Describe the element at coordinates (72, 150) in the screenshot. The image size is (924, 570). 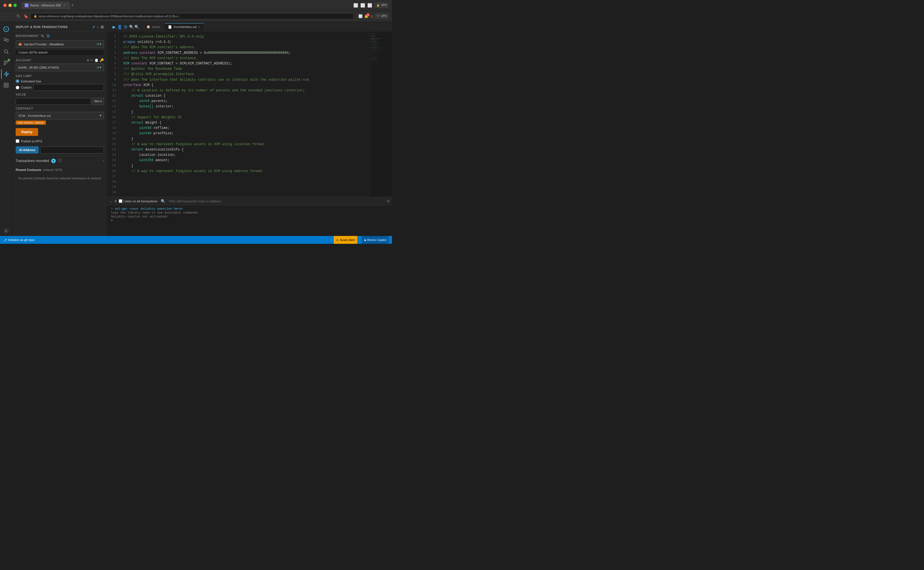
I see `at-address-input: 0x00000000000000000` at that location.